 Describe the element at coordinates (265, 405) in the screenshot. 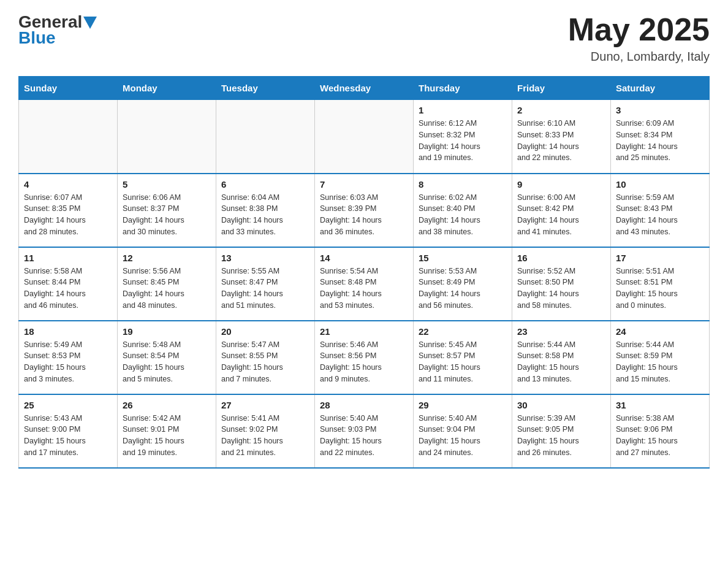

I see `day-number: 27` at that location.